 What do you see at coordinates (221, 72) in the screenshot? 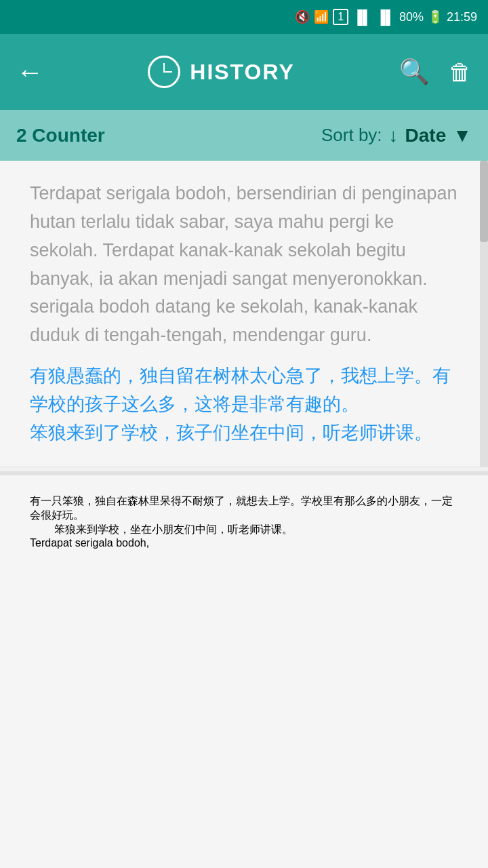
I see `toolbar-center: HISTORY` at bounding box center [221, 72].